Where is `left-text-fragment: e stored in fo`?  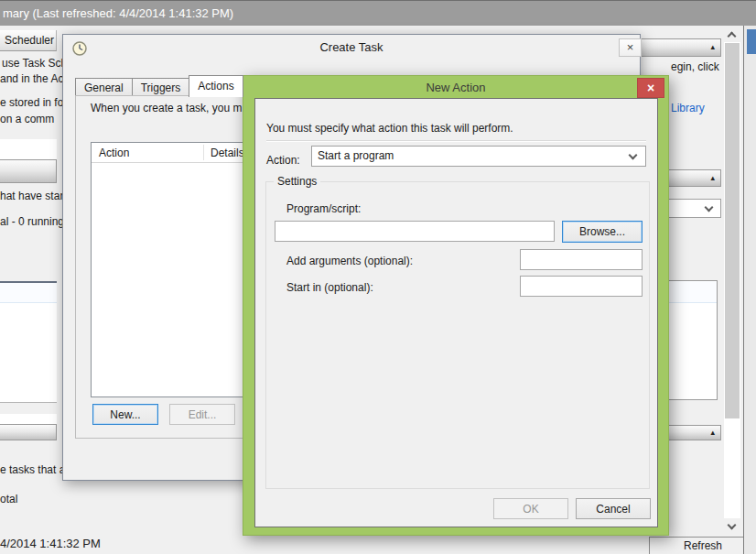 left-text-fragment: e stored in fo is located at coordinates (31, 103).